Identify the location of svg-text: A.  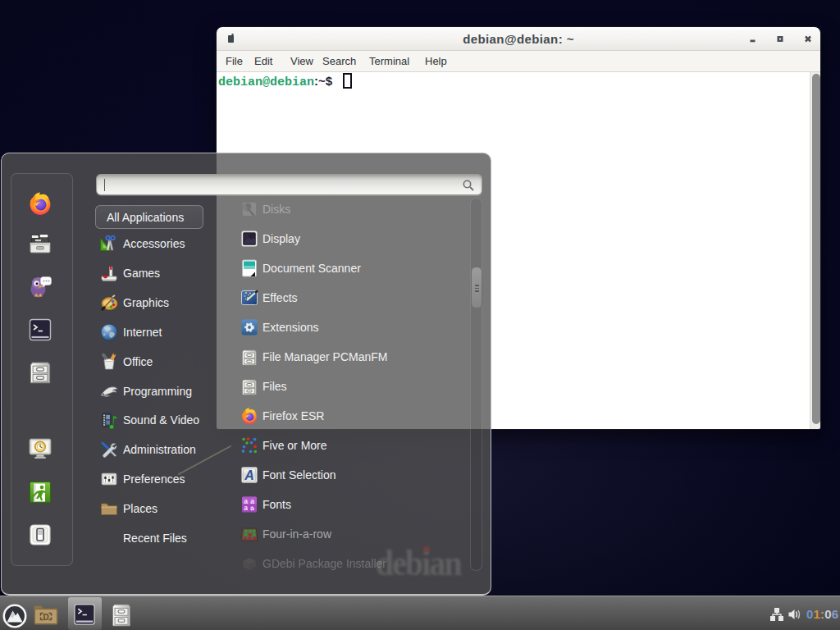
(249, 476).